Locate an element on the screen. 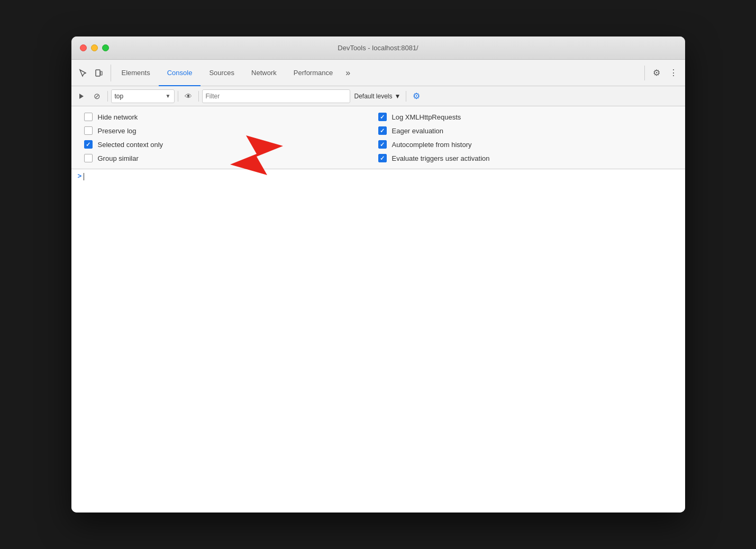 The image size is (756, 549). console-settings-button: ⚙ is located at coordinates (416, 96).